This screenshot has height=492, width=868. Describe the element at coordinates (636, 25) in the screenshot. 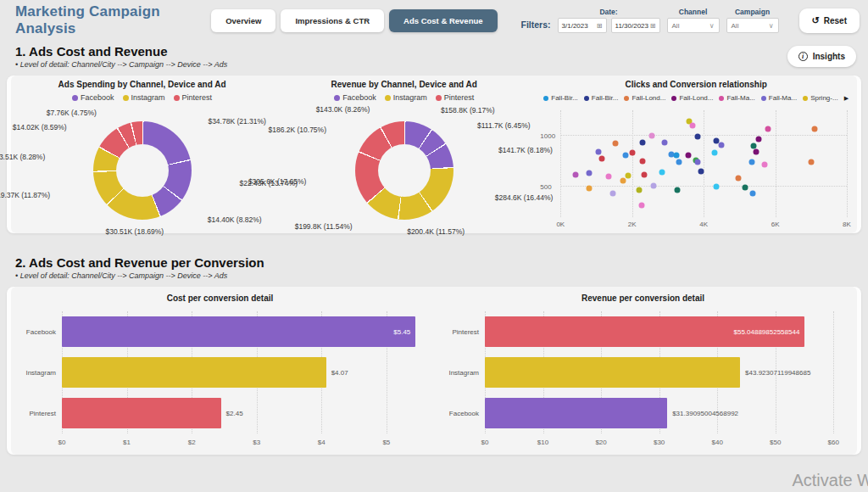

I see `date-to-input: 11/30/2023 ⊞` at that location.